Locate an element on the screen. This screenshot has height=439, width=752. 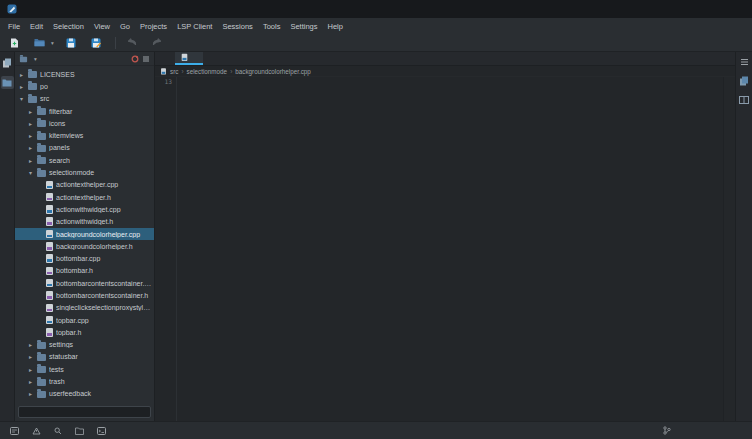
history-forward-icon is located at coordinates (170, 58).